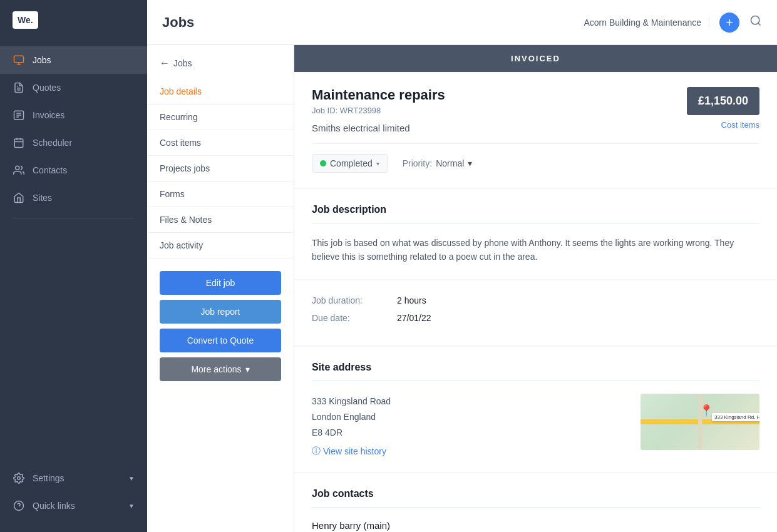 The width and height of the screenshot is (777, 532). I want to click on contacts-icon, so click(19, 170).